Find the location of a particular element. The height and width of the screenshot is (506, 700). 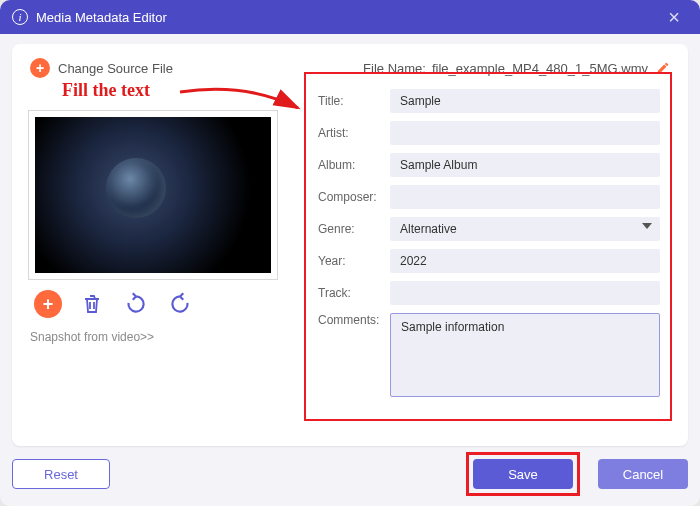

cancel-button: Cancel is located at coordinates (643, 474).